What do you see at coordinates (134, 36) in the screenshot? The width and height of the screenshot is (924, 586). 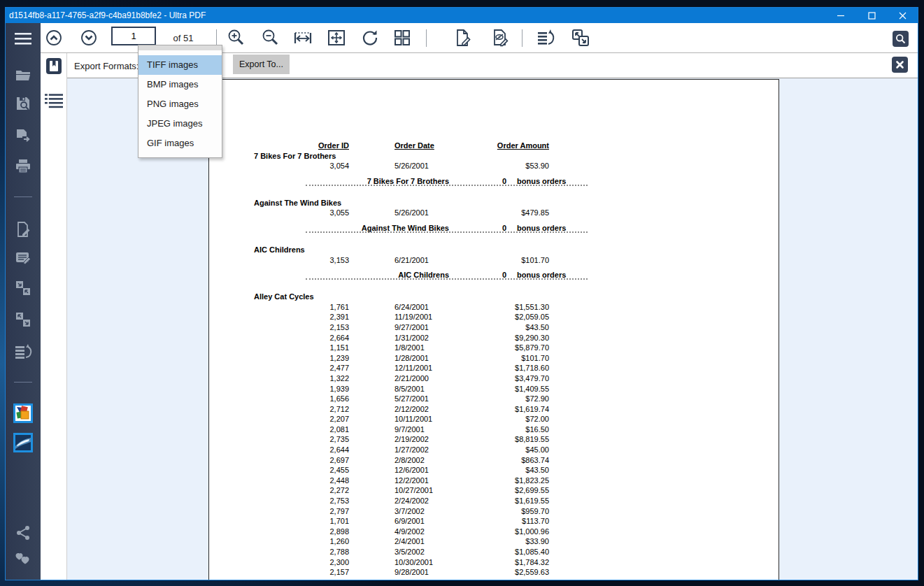 I see `page-number-input` at bounding box center [134, 36].